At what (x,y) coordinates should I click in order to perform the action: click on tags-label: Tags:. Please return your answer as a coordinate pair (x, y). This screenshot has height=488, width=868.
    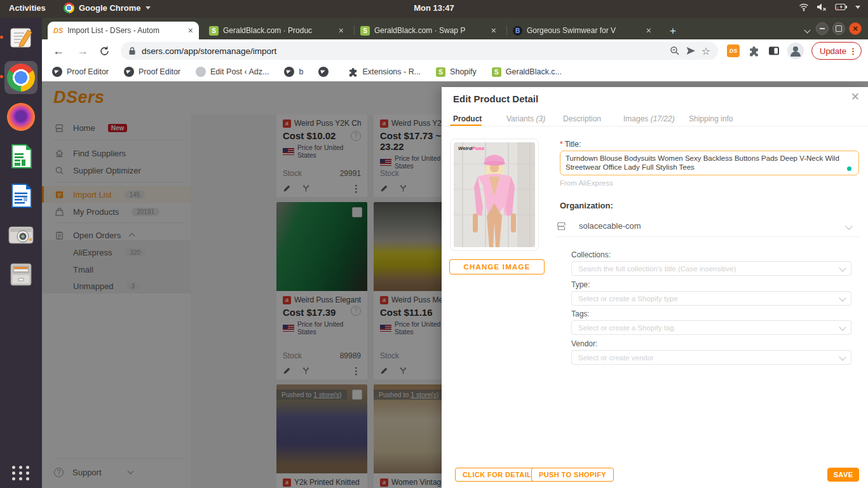
    Looking at the image, I should click on (581, 314).